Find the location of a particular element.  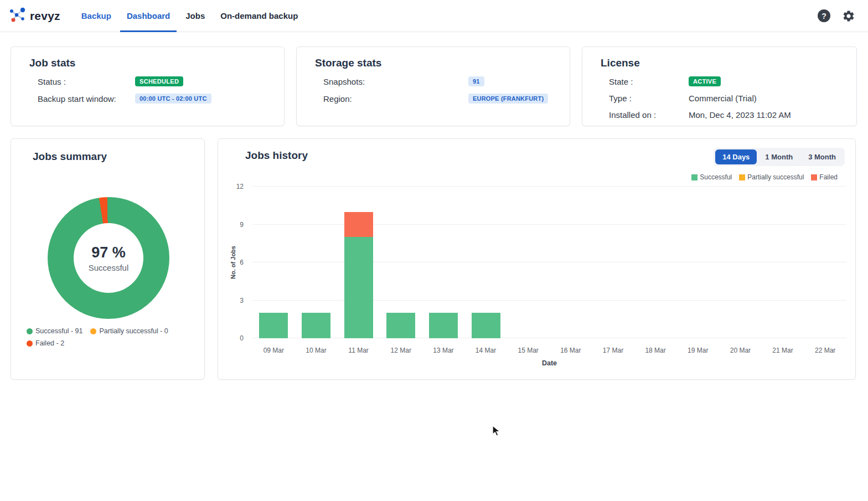

jobs-history-title: Jobs history is located at coordinates (277, 156).